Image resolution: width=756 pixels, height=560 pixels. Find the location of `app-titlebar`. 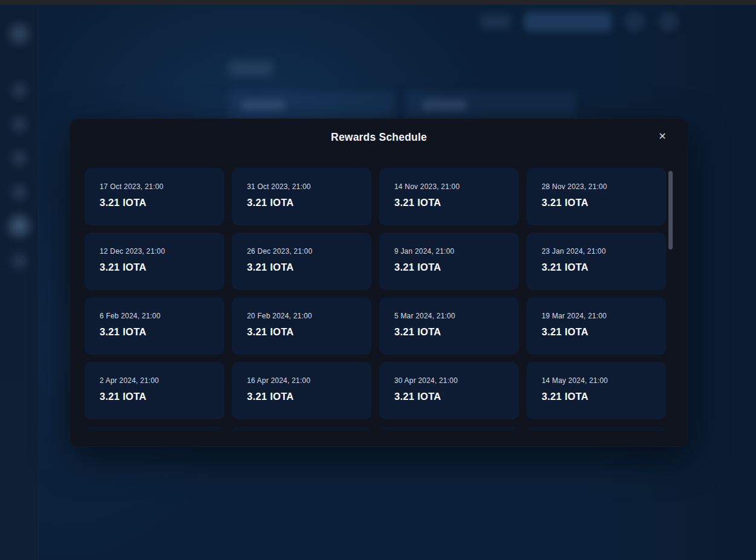

app-titlebar is located at coordinates (378, 2).